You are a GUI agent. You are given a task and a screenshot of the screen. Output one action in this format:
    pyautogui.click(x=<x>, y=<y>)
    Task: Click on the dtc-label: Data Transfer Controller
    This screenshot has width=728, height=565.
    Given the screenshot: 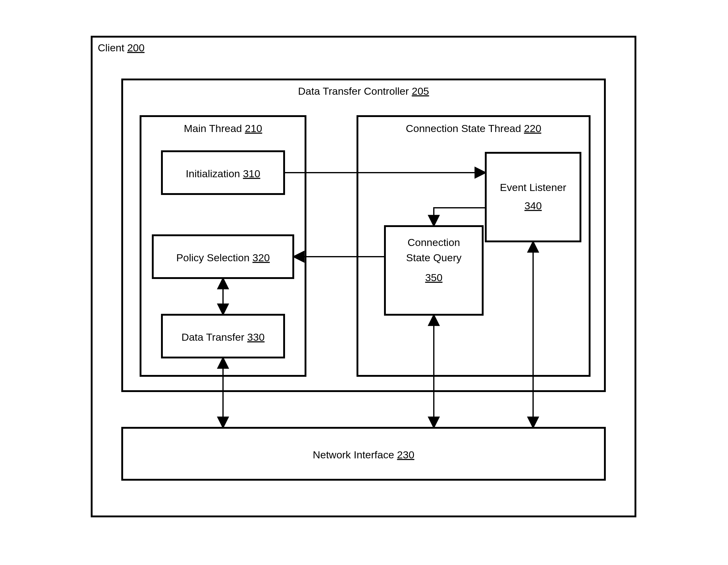 What is the action you would take?
    pyautogui.click(x=353, y=91)
    